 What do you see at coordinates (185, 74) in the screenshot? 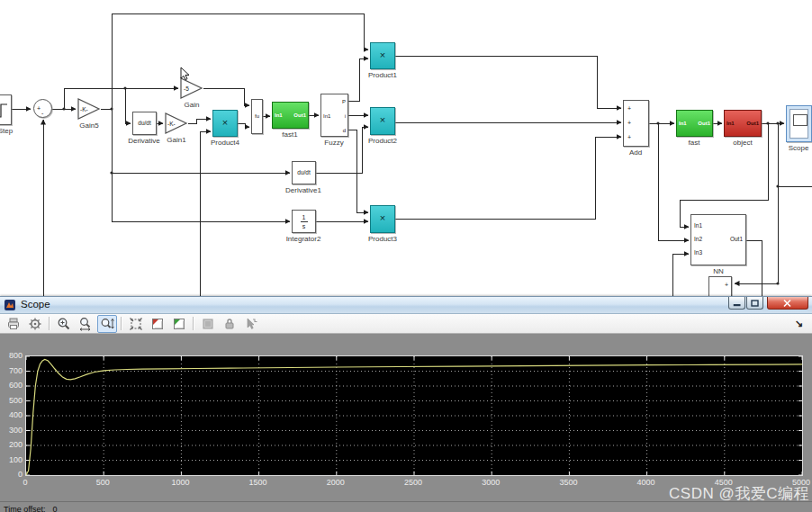
I see `mouse-cursor-icon` at bounding box center [185, 74].